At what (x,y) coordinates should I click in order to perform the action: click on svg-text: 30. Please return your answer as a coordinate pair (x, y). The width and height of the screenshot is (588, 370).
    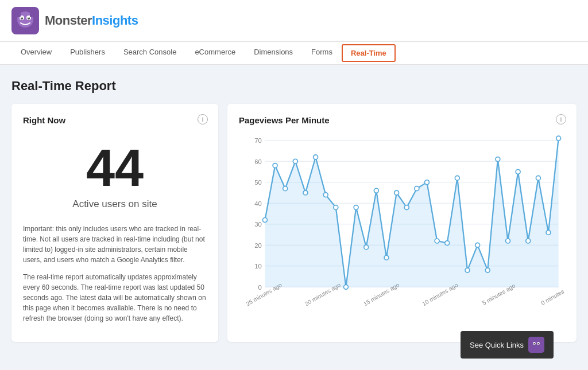
    Looking at the image, I should click on (258, 224).